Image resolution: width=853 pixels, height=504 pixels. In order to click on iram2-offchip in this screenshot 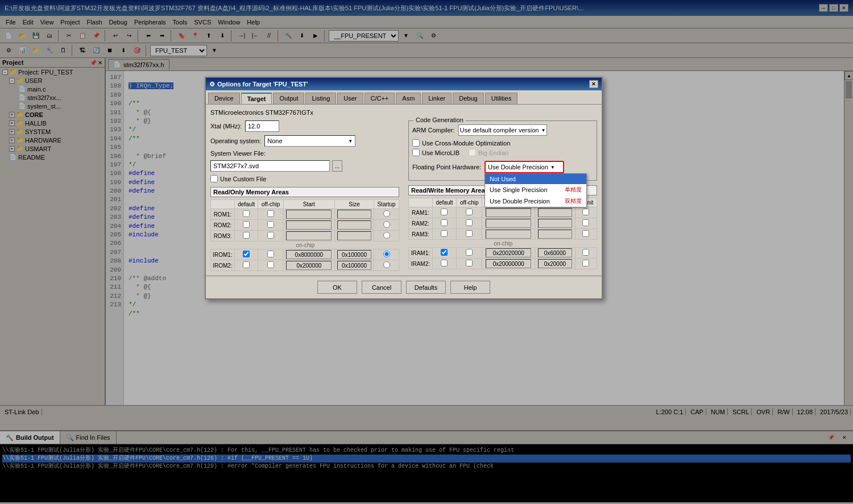, I will do `click(469, 263)`.